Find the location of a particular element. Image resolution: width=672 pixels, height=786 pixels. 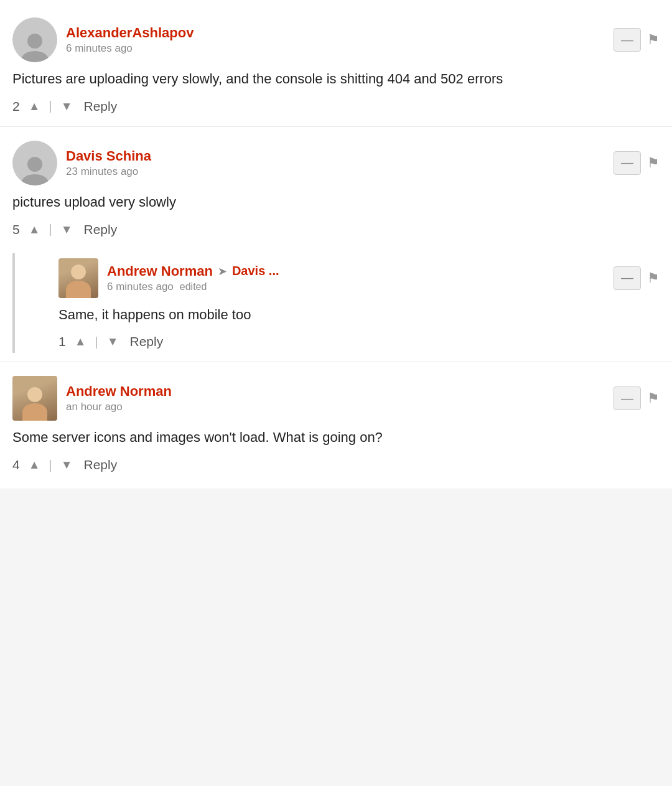

nested-comment-wrapper: Andrew Norman ➤ Davis ... 6 minutes ago … is located at coordinates (342, 304).